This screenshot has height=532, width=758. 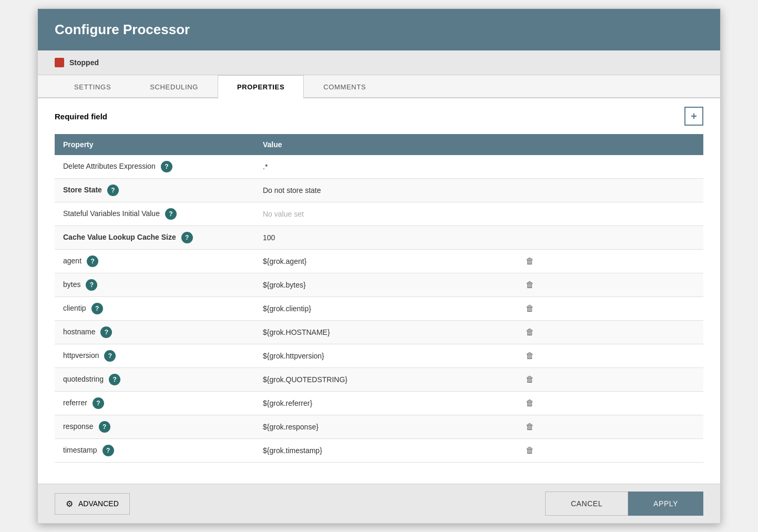 I want to click on table-row: referrer?${grok.referrer}🗑, so click(x=379, y=404).